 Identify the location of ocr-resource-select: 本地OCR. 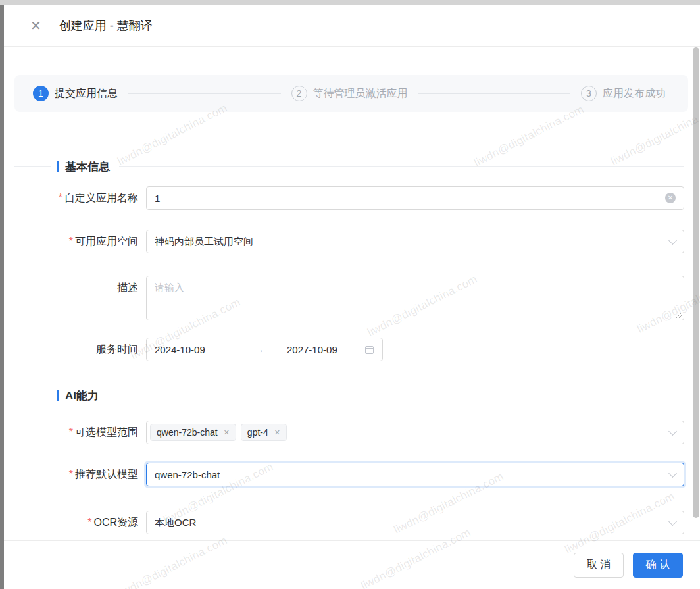
(415, 523).